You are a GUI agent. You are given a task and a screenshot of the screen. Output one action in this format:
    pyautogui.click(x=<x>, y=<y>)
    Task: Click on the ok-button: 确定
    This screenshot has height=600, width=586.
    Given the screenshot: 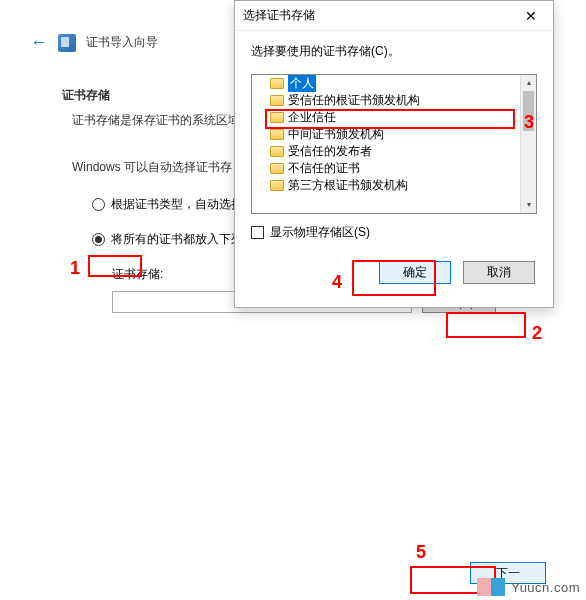 What is the action you would take?
    pyautogui.click(x=415, y=272)
    